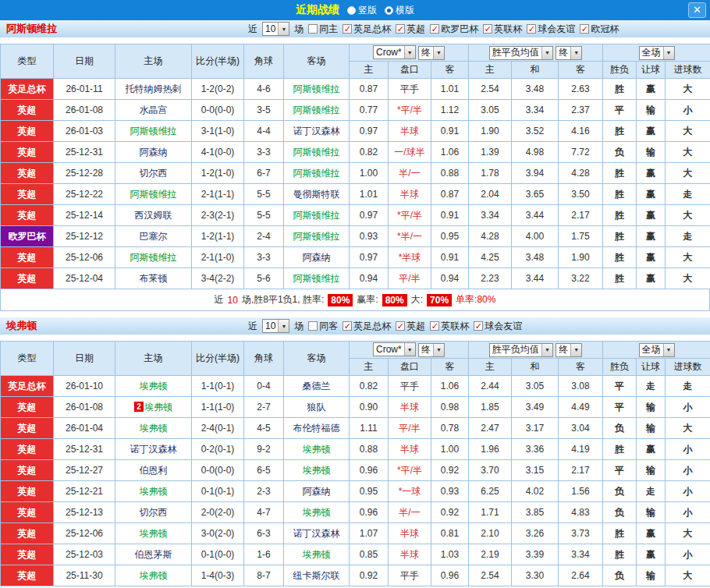  Describe the element at coordinates (154, 555) in the screenshot. I see `home-team: 伯恩茅斯` at that location.